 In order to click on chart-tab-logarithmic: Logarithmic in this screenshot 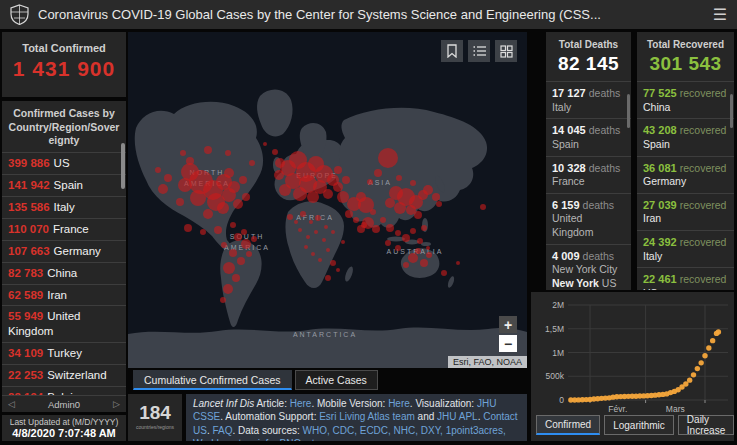, I will do `click(639, 425)`.